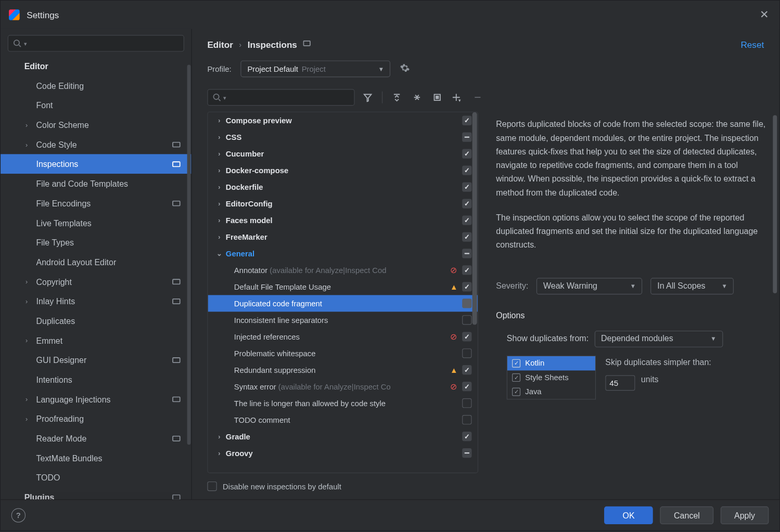 This screenshot has width=780, height=532. Describe the element at coordinates (367, 98) in the screenshot. I see `filter-button` at that location.